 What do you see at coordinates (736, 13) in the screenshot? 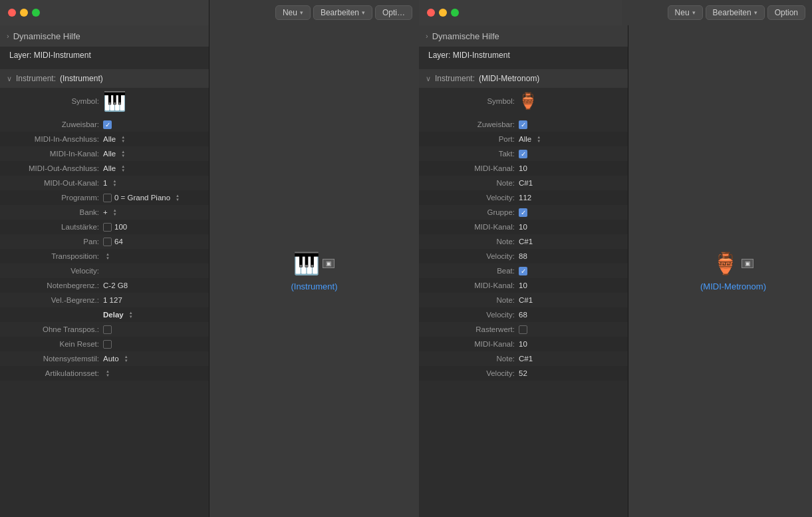
I see `bearbeiten-button-2: Bearbeiten ▾` at bounding box center [736, 13].